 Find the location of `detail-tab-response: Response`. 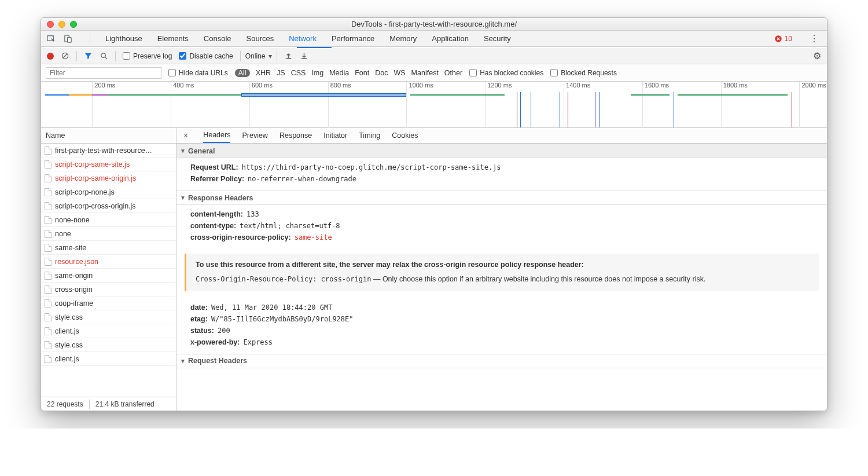

detail-tab-response: Response is located at coordinates (296, 136).